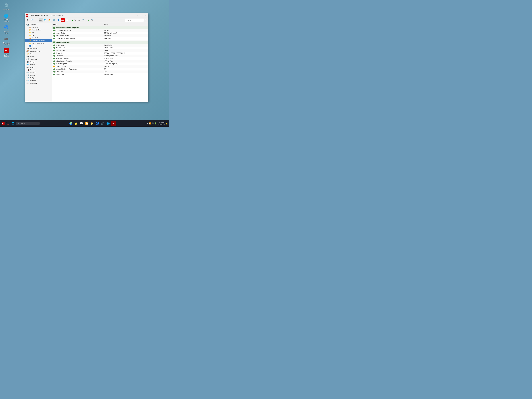 The image size is (532, 399). Describe the element at coordinates (87, 20) in the screenshot. I see `toolbar: ↻ 📄 ⎯ MEM 🌐 🔥 ⚙️ 👤 OSD 🕐 ★ Buy Now 🔧 ⬇ 🔍…` at that location.